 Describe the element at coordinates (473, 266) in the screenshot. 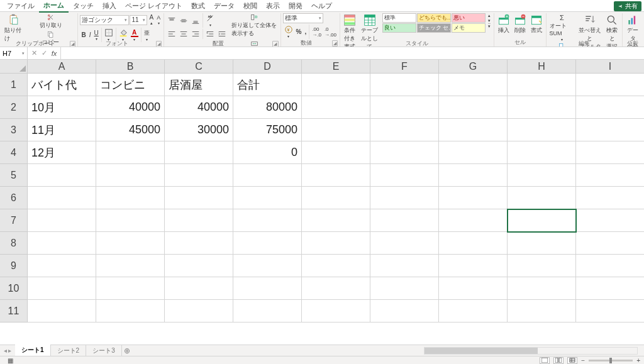

I see `cell-G9` at that location.